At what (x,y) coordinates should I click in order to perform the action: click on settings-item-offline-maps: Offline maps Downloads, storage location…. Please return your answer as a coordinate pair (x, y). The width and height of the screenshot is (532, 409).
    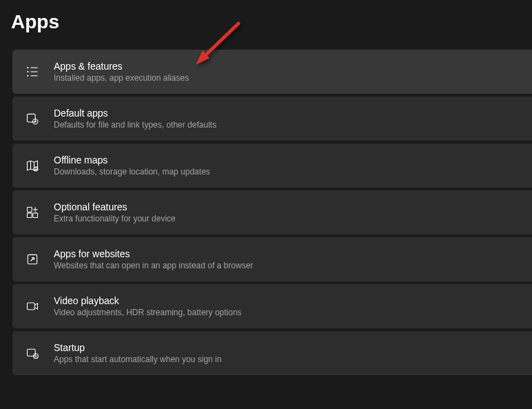
    Looking at the image, I should click on (272, 166).